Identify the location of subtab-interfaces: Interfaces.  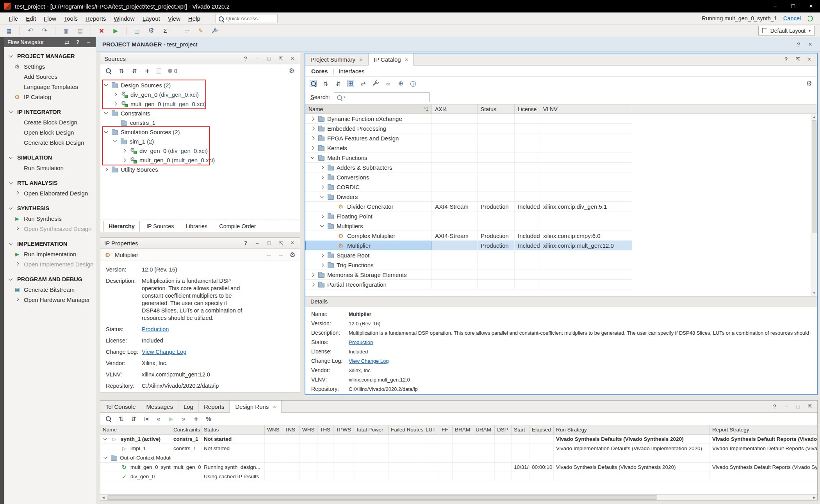
(351, 71).